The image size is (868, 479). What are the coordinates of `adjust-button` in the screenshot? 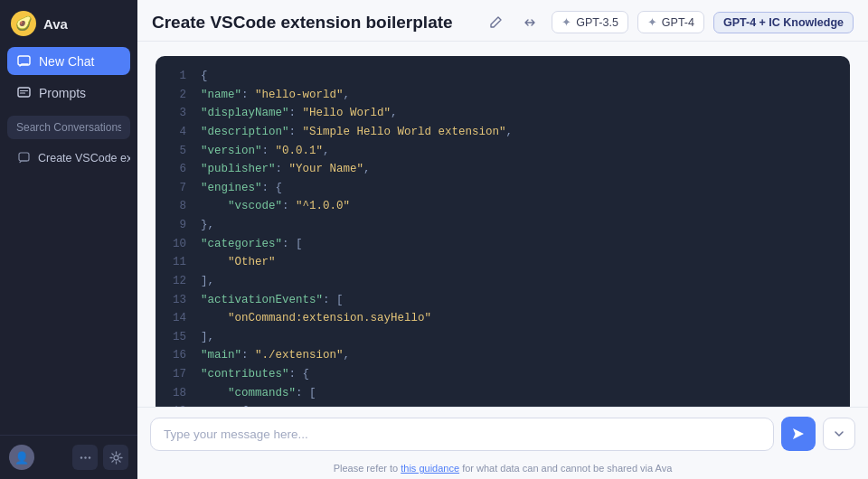 It's located at (530, 23).